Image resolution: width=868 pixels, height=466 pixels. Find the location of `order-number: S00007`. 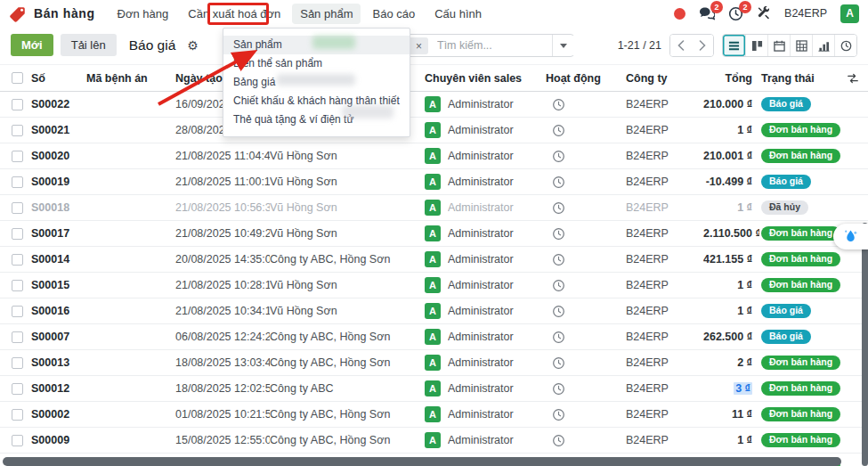

order-number: S00007 is located at coordinates (59, 337).